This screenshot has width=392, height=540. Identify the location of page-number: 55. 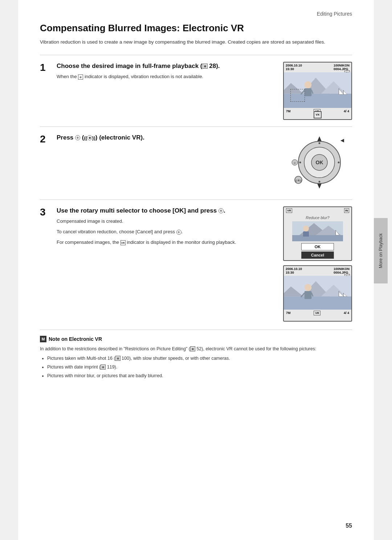
(349, 526).